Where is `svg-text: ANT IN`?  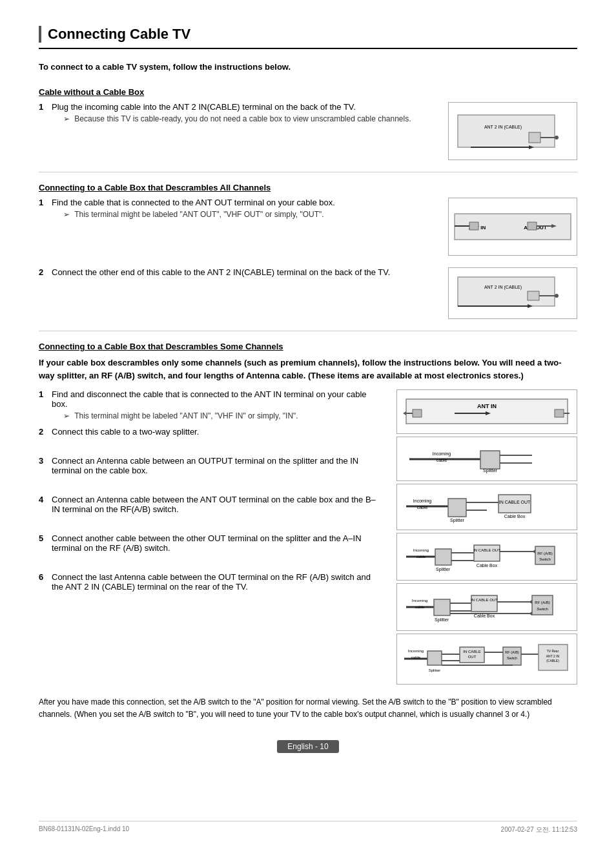
svg-text: ANT IN is located at coordinates (487, 406).